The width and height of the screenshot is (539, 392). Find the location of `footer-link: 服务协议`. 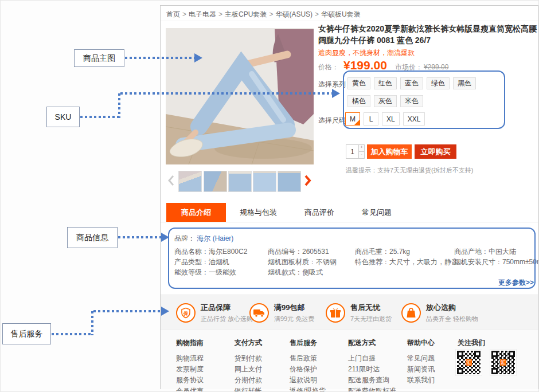

footer-link: 服务协议 is located at coordinates (190, 381).